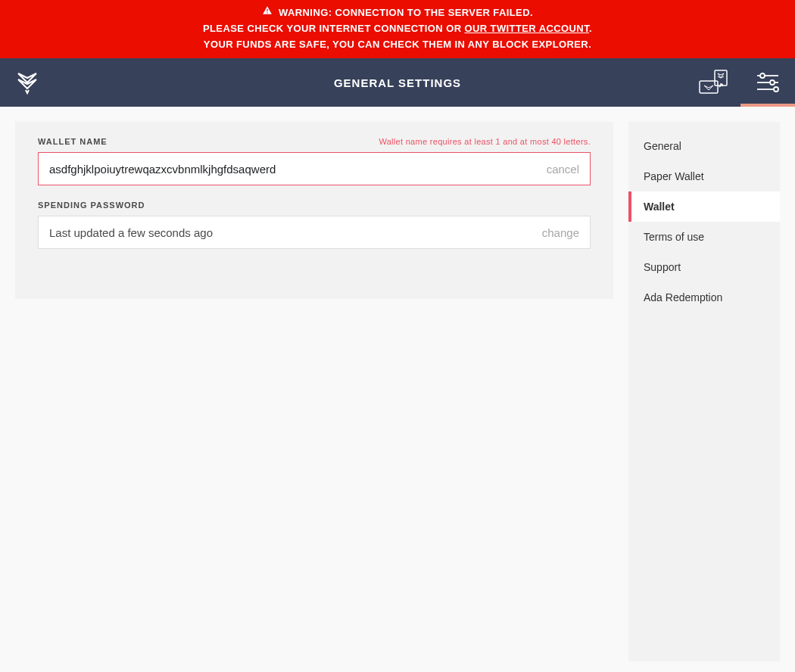 The image size is (795, 672). Describe the element at coordinates (659, 207) in the screenshot. I see `sidebar-item-label: Wallet` at that location.